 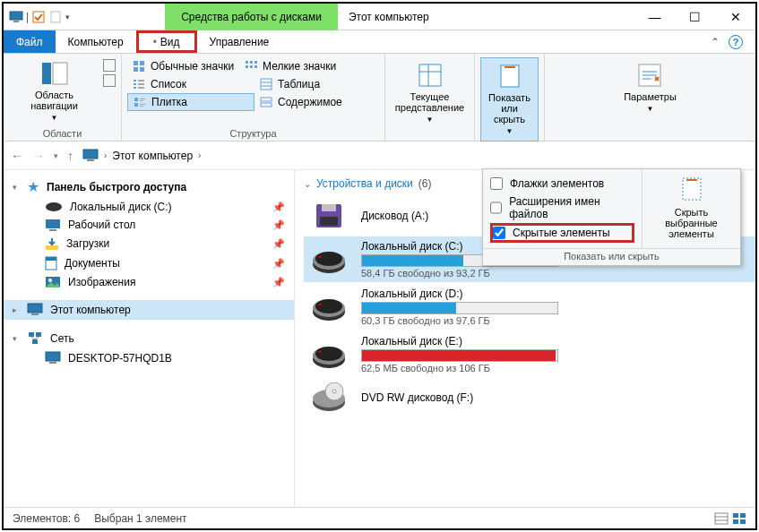 I want to click on sidebar-item-desktop: Рабочий стол 📌, so click(x=149, y=225).